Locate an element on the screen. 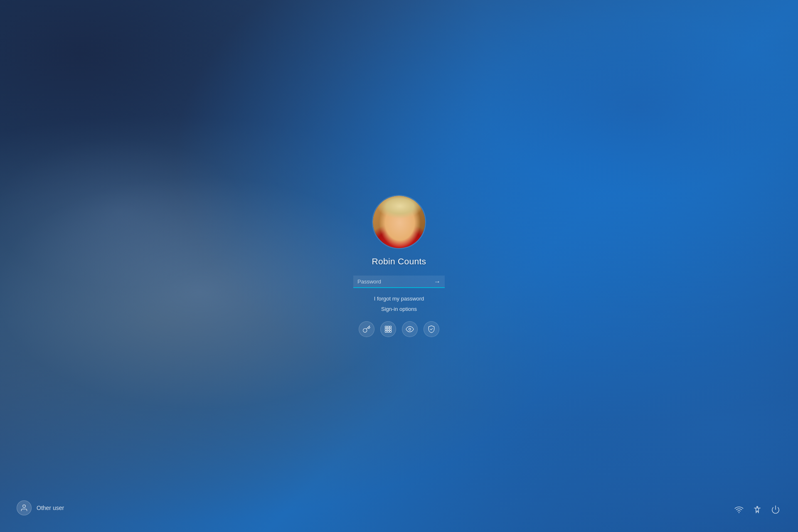 This screenshot has height=532, width=798. login-container: Robin Counts → I forgot my password Sign… is located at coordinates (399, 266).